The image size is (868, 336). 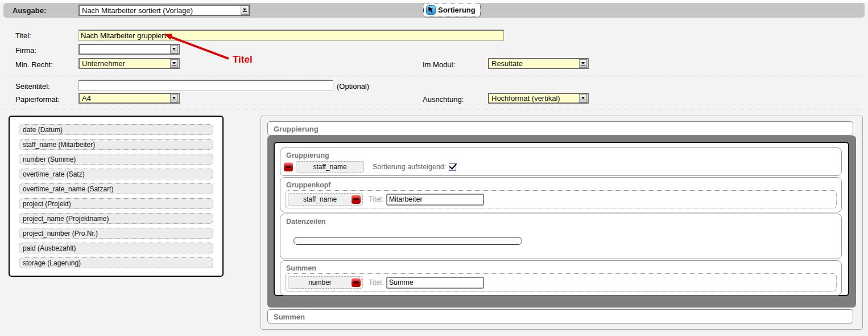 I want to click on section-gruppenkopf: Gruppenkopf staff_name Titel:, so click(x=561, y=195).